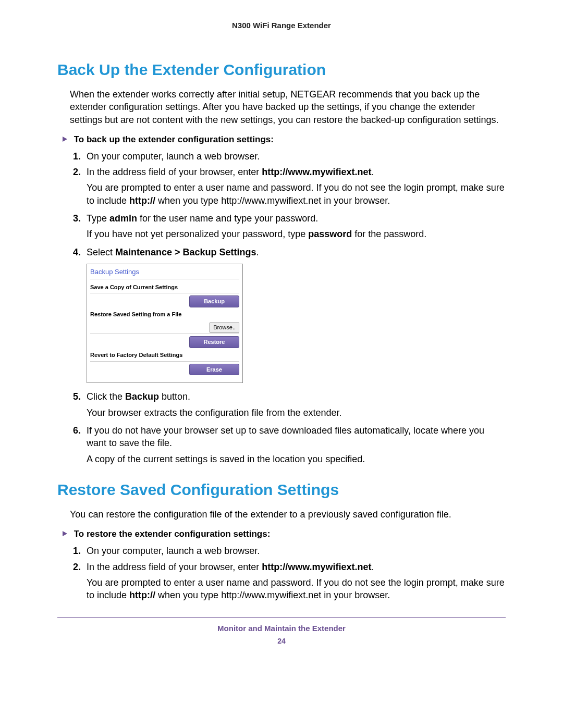  What do you see at coordinates (289, 445) in the screenshot?
I see `step-6: 6. If you do not have your browser set u…` at bounding box center [289, 445].